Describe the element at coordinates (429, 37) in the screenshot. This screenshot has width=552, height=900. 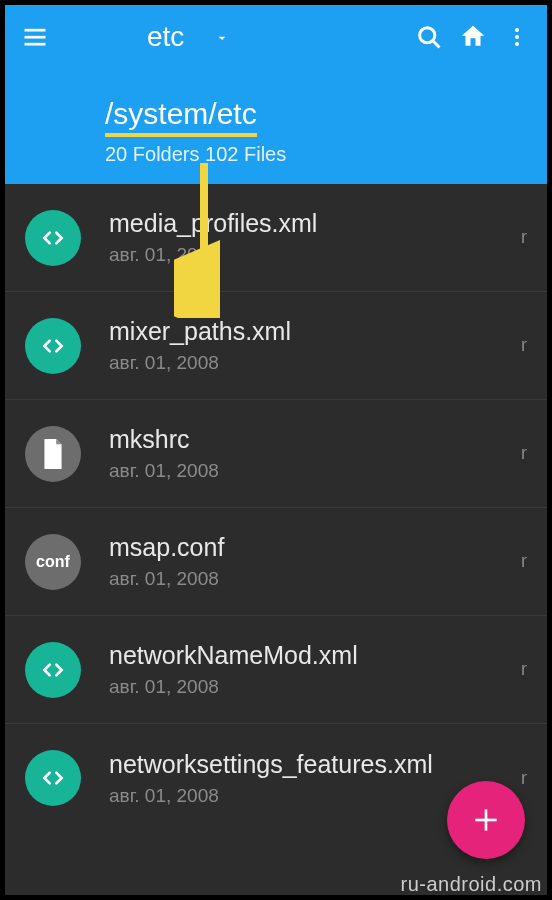
I see `search-icon` at that location.